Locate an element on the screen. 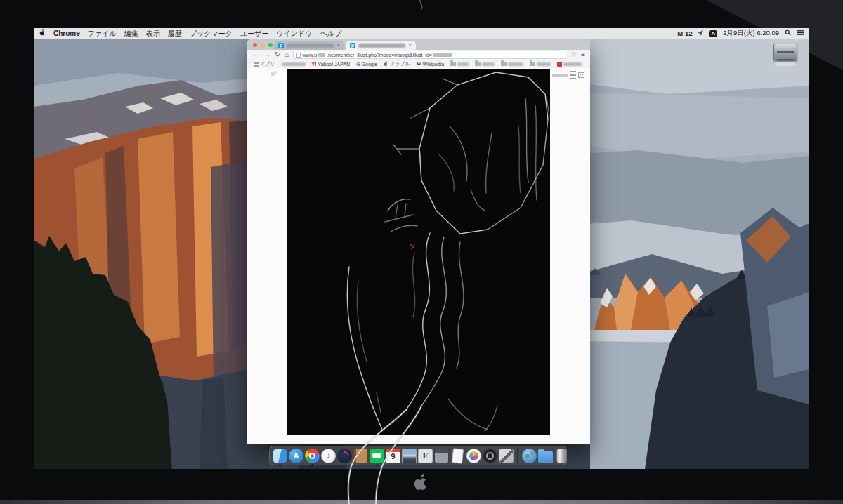 This screenshot has height=504, width=843. menu-bar: Chrome ファイル 編集 表示 履歴 ブックマーク ユーザー ウインドウ ヘ… is located at coordinates (422, 34).